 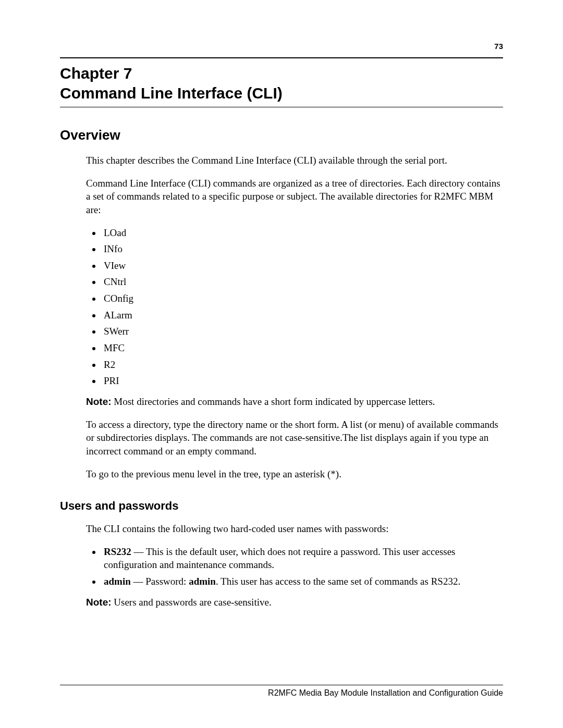 What do you see at coordinates (302, 266) in the screenshot?
I see `dir-item: VIew` at bounding box center [302, 266].